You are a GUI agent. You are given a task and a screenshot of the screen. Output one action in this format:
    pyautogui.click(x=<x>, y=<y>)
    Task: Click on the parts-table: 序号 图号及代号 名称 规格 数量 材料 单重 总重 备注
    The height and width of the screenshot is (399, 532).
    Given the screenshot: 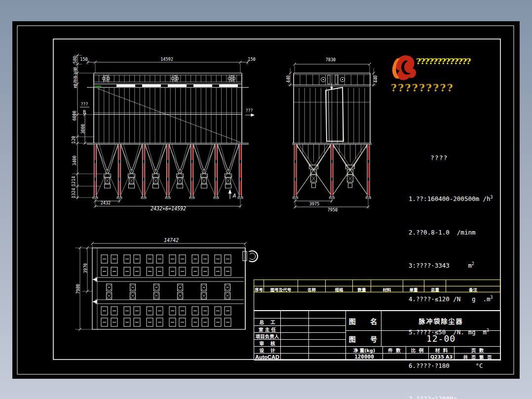 What is the action you would take?
    pyautogui.click(x=377, y=286)
    